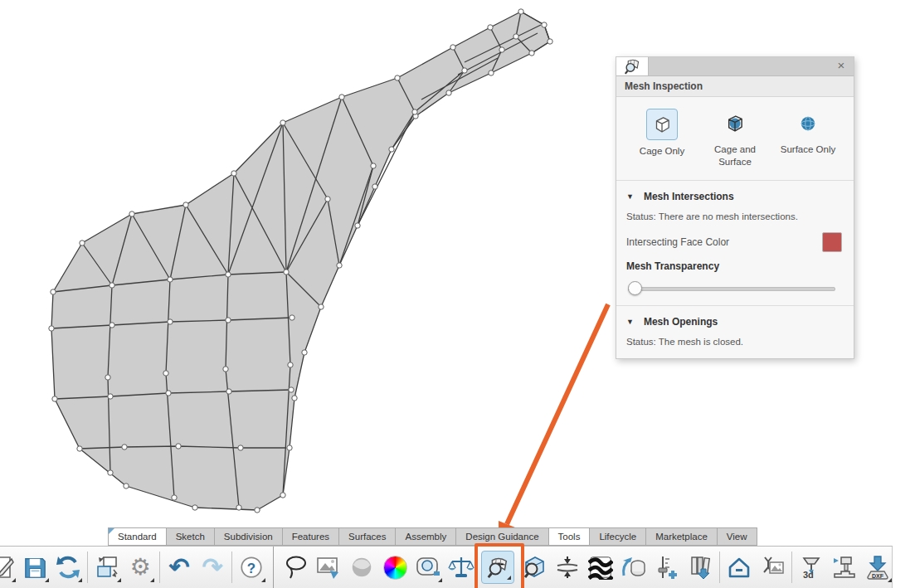  I want to click on save-button, so click(35, 567).